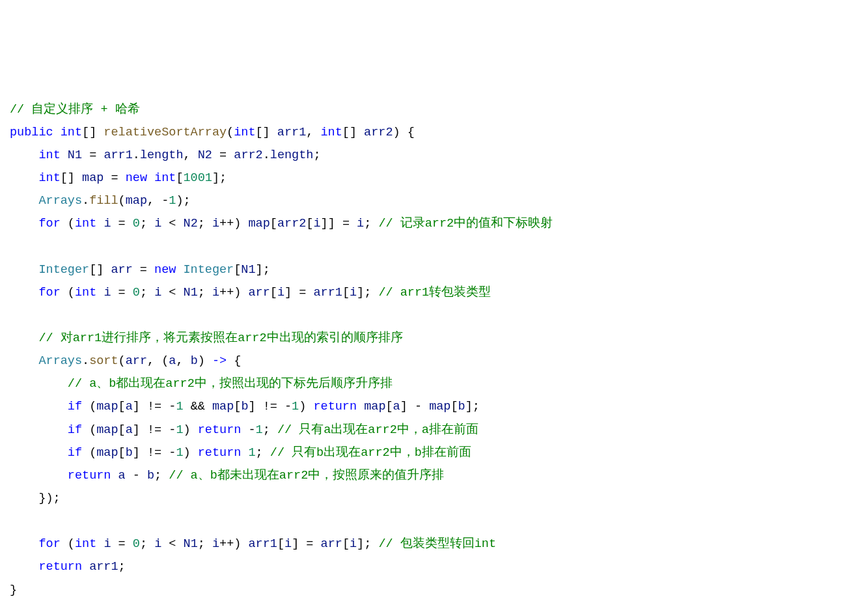 The height and width of the screenshot is (616, 845). What do you see at coordinates (219, 361) in the screenshot?
I see `arrow: ->` at bounding box center [219, 361].